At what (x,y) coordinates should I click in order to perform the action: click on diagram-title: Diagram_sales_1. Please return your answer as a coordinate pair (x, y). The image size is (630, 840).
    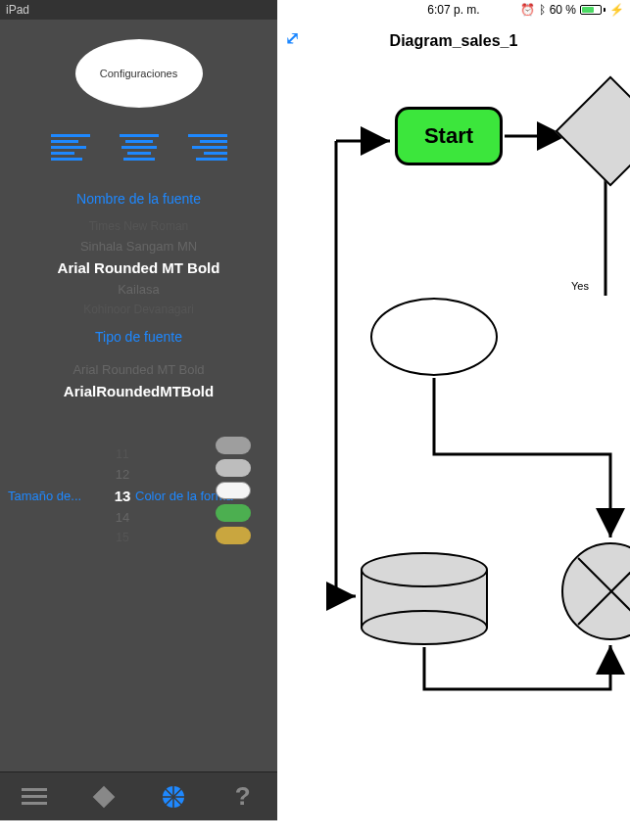
    Looking at the image, I should click on (455, 41).